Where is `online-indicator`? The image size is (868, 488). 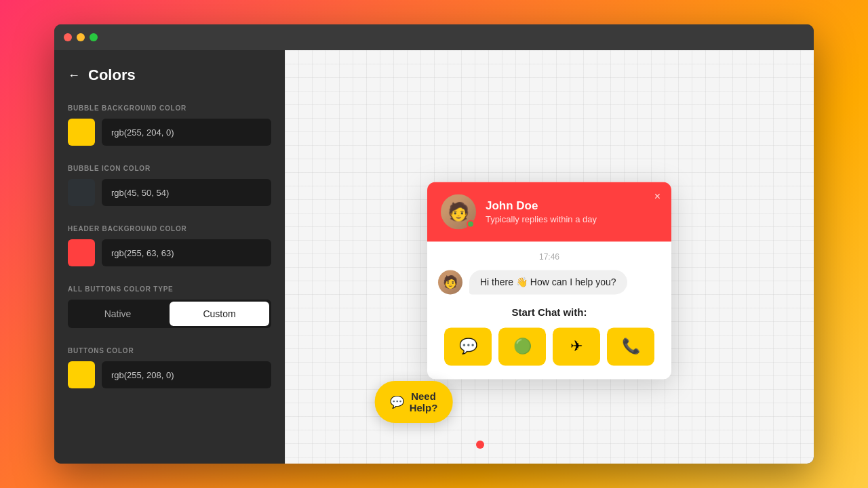
online-indicator is located at coordinates (471, 224).